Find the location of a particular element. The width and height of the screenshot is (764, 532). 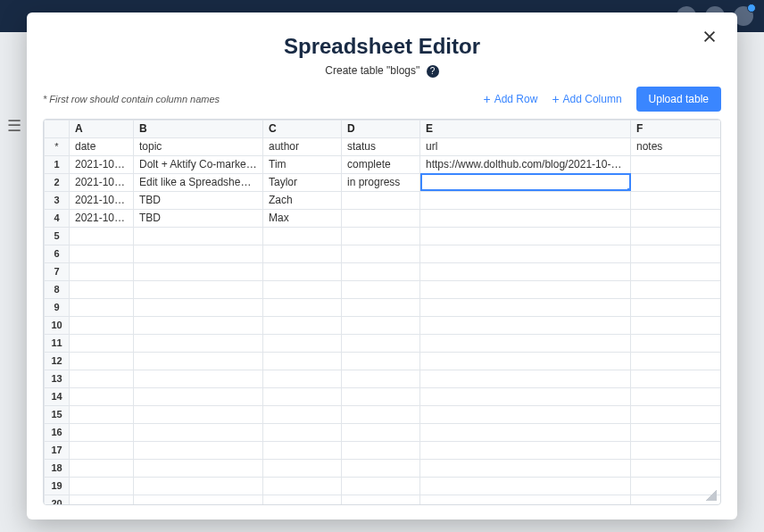

row-header: 5 is located at coordinates (57, 236).